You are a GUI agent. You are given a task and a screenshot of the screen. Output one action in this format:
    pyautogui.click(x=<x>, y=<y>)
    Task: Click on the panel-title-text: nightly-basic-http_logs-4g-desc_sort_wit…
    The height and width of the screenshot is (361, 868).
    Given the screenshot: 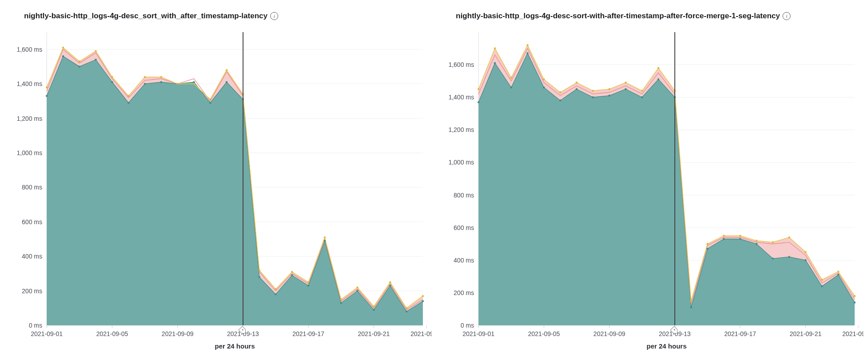 What is the action you would take?
    pyautogui.click(x=146, y=16)
    